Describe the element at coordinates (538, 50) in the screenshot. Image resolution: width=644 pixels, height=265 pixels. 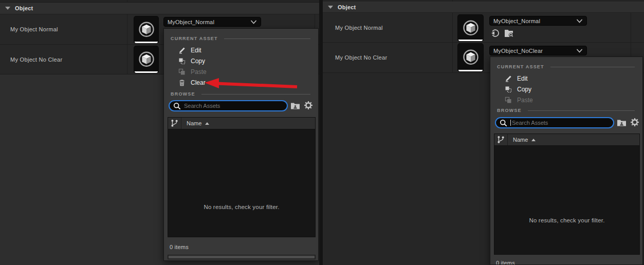
I see `asset-combobox: MyObject_NoClear` at that location.